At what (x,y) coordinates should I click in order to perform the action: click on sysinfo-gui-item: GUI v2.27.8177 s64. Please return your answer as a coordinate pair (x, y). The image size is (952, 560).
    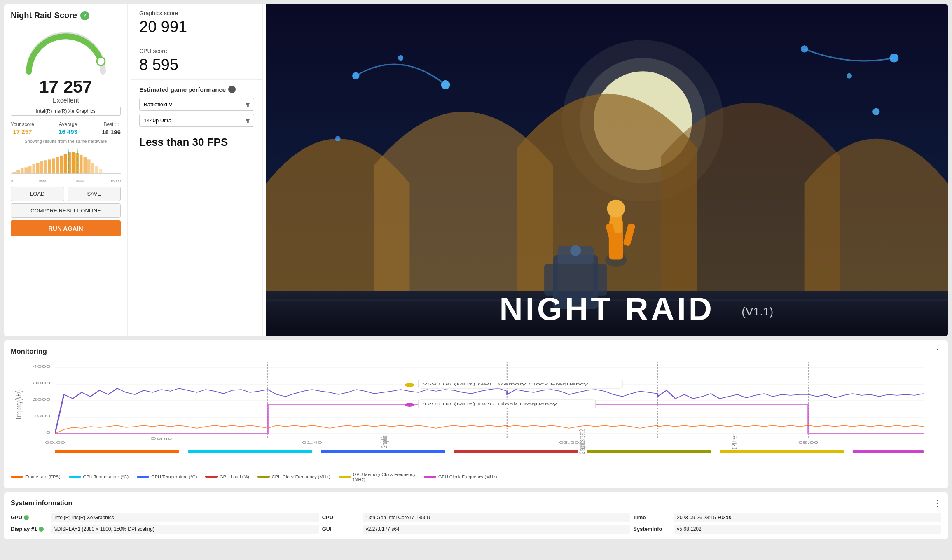
    Looking at the image, I should click on (476, 529).